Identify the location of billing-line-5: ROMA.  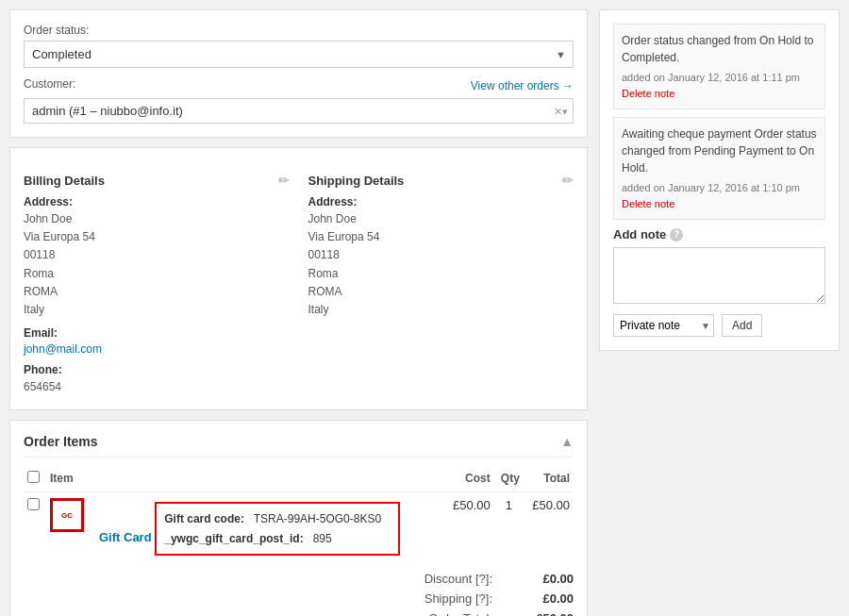
(157, 292).